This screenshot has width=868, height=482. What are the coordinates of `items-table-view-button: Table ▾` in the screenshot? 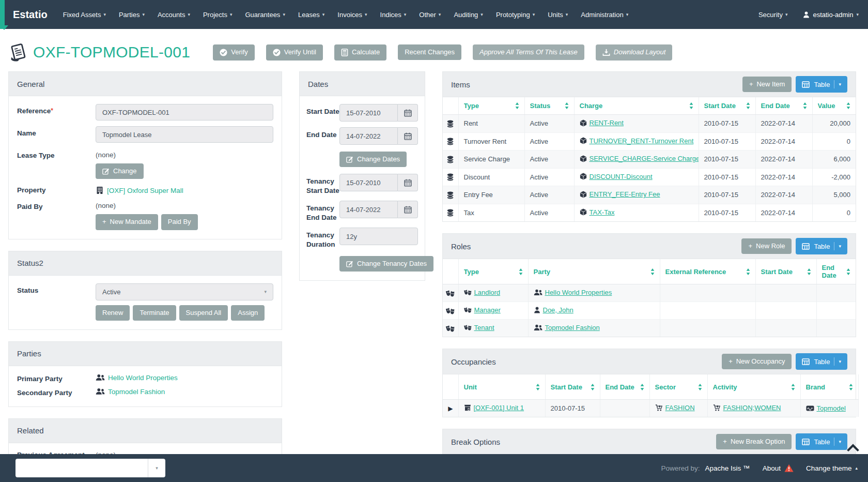 It's located at (822, 84).